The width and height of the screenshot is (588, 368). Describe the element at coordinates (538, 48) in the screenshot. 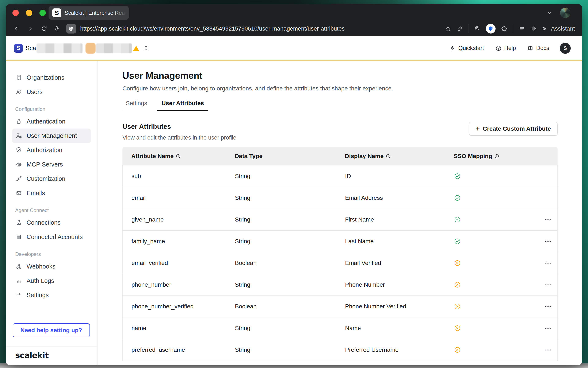

I see `docs-button: Docs` at that location.